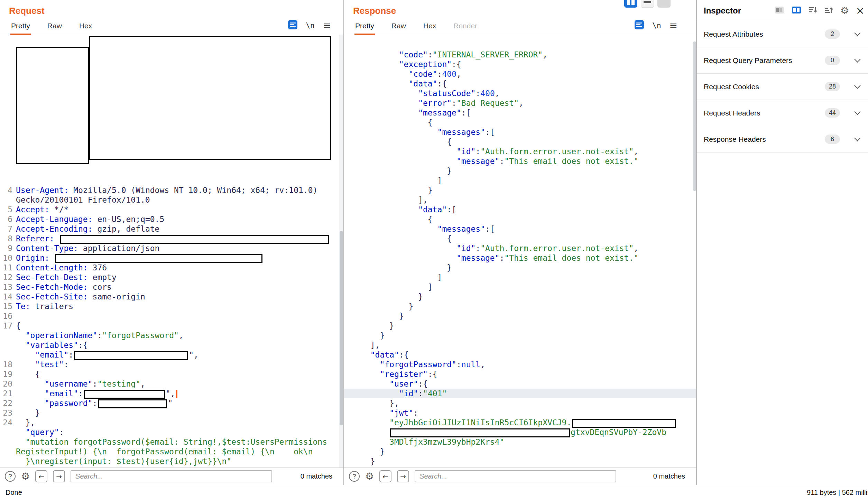  I want to click on line-number: 16, so click(6, 316).